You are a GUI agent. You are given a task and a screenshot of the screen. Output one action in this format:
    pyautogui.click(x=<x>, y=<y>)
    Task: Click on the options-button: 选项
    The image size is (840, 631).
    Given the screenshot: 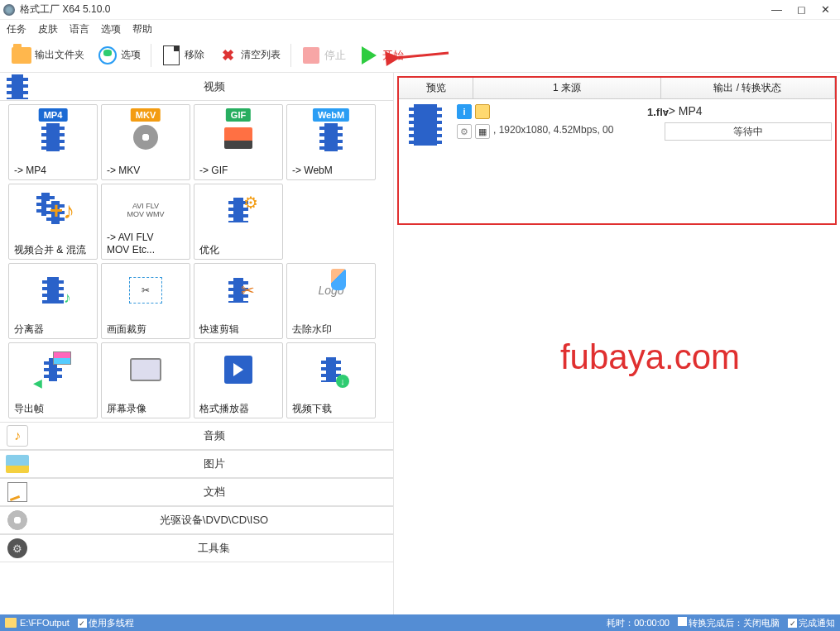 What is the action you would take?
    pyautogui.click(x=119, y=55)
    